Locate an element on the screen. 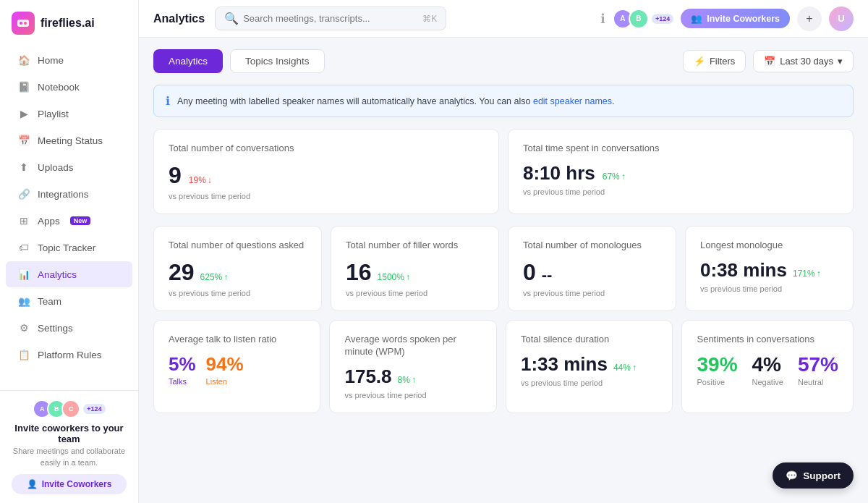  stat-silence-change: 44% ↑ is located at coordinates (625, 368).